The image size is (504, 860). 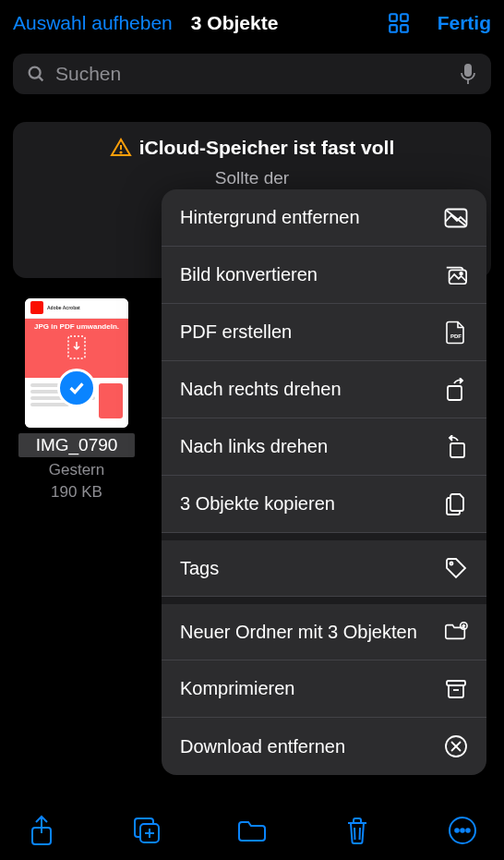 I want to click on more-button, so click(x=462, y=830).